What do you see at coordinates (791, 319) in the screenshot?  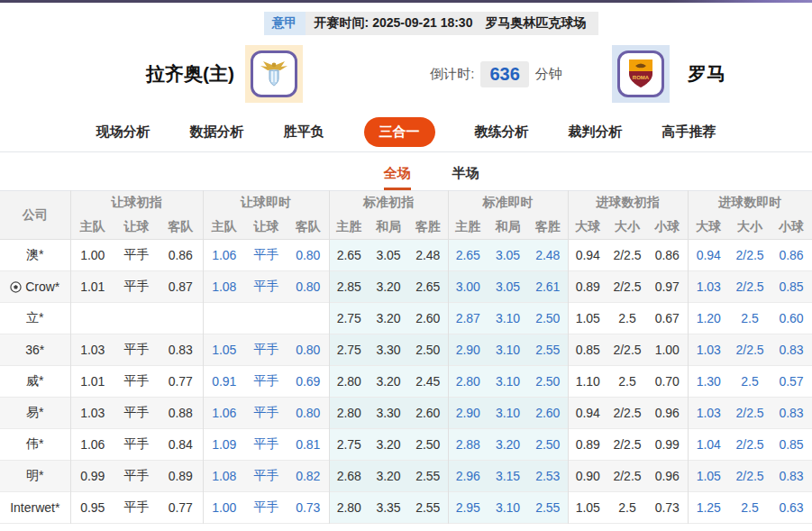 I see `odds-cell-goals-live-2: 0.60` at bounding box center [791, 319].